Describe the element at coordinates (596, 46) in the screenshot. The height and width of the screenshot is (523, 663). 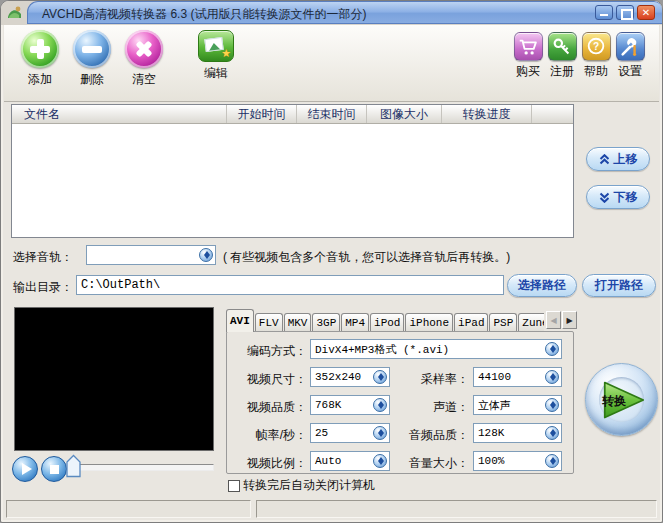
I see `question-icon: ?` at that location.